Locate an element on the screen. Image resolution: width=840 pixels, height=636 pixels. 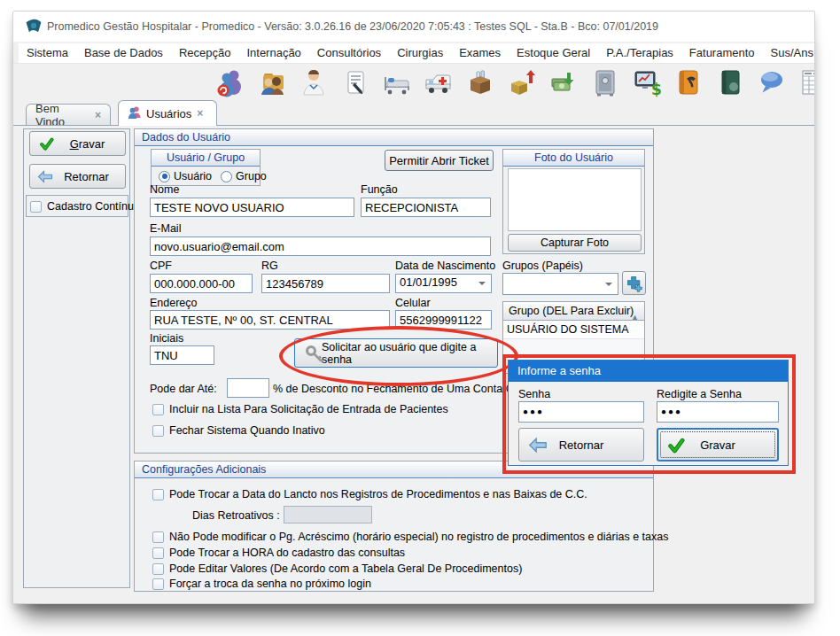
grupo-list-header: Grupo (DEL Para Excluir) ▲ is located at coordinates (574, 311).